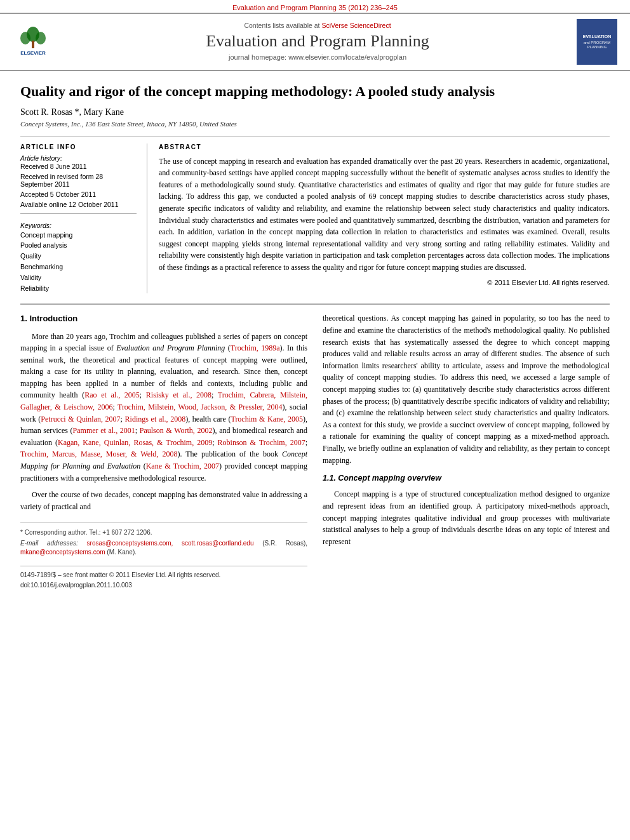 This screenshot has height=840, width=630. Describe the element at coordinates (318, 41) in the screenshot. I see `journal-title: Evaluation and Program Planning` at that location.